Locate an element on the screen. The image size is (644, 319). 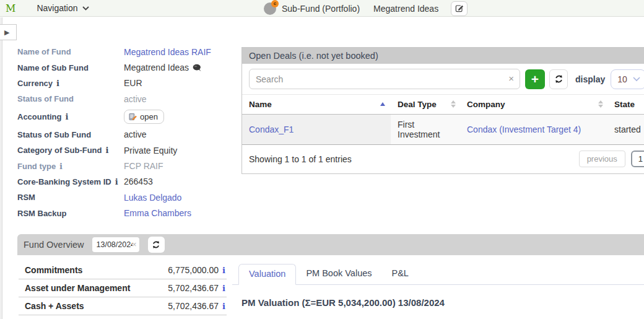
tab-pnl: P&L is located at coordinates (400, 274).